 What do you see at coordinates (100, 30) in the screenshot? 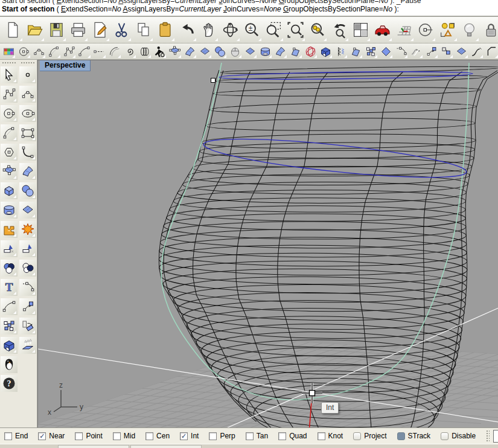
I see `edit-notes-button` at bounding box center [100, 30].